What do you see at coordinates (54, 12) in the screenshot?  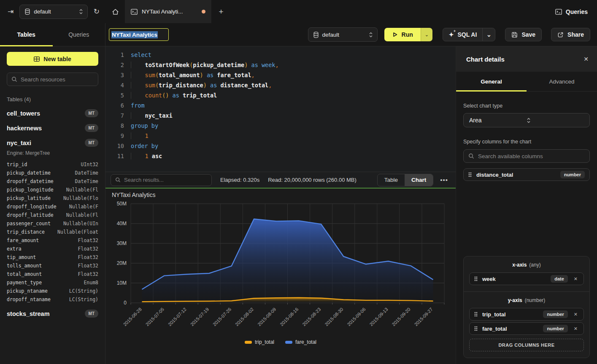 I see `topbar-database-selector: default` at bounding box center [54, 12].